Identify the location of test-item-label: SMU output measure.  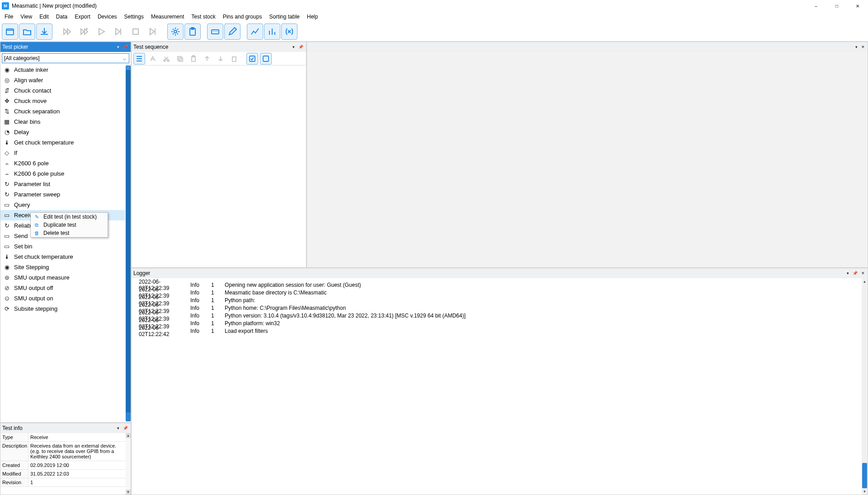
(42, 277).